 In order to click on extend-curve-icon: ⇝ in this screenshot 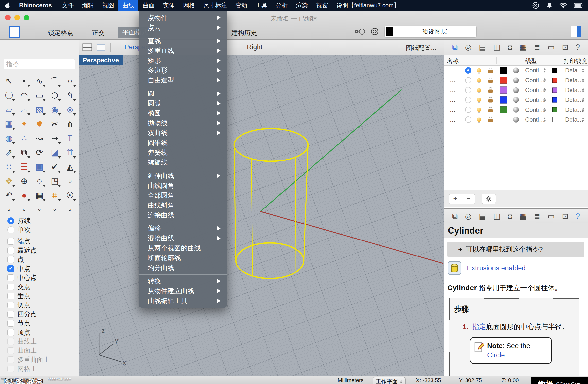, I will do `click(55, 138)`.